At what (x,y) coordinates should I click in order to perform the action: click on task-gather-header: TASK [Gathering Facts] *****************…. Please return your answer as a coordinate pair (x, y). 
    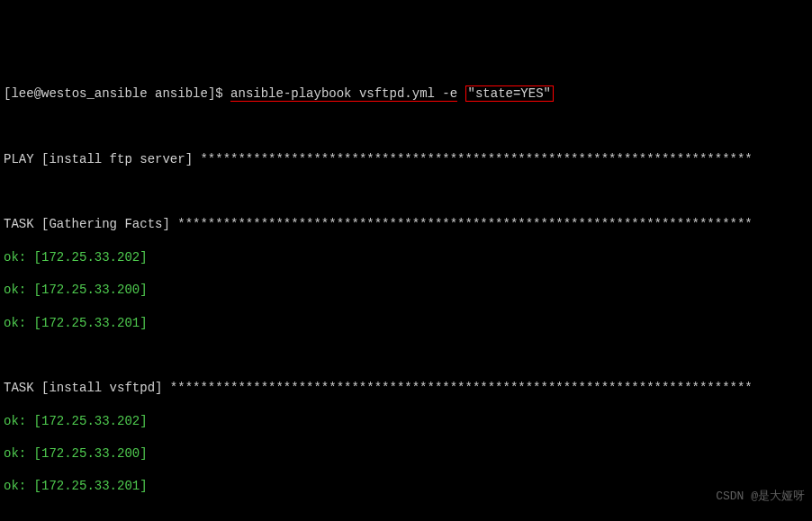
    Looking at the image, I should click on (406, 224).